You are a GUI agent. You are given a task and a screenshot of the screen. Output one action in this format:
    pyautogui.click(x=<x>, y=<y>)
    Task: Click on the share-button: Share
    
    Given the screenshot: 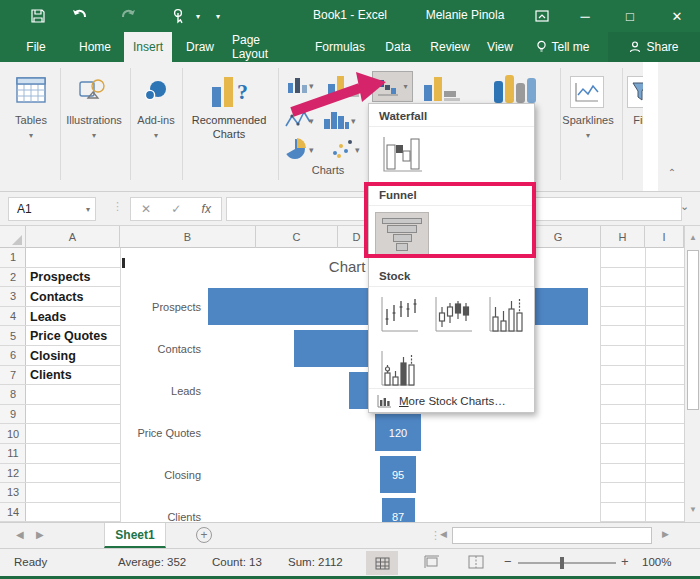 What is the action you would take?
    pyautogui.click(x=654, y=47)
    